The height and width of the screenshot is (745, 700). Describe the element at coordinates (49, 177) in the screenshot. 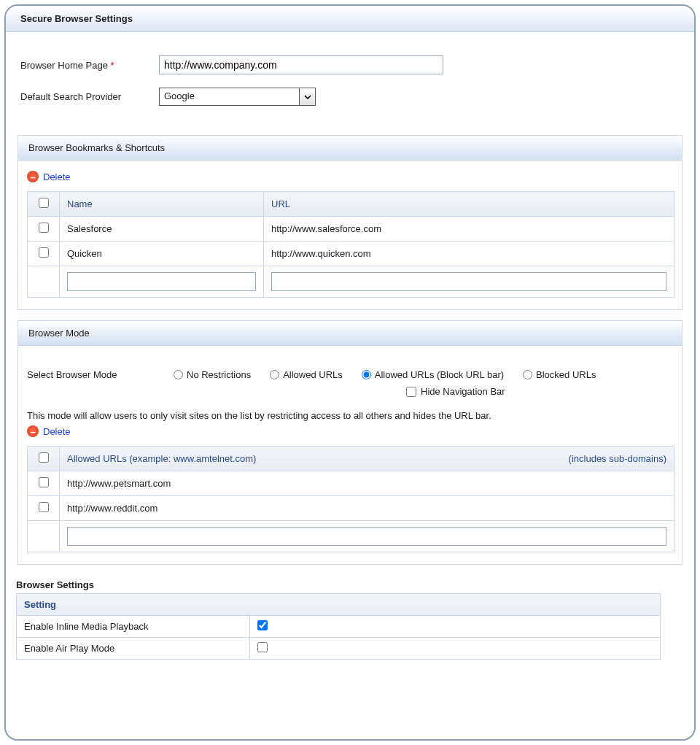

I see `bookmarks-delete-button: – Delete` at that location.